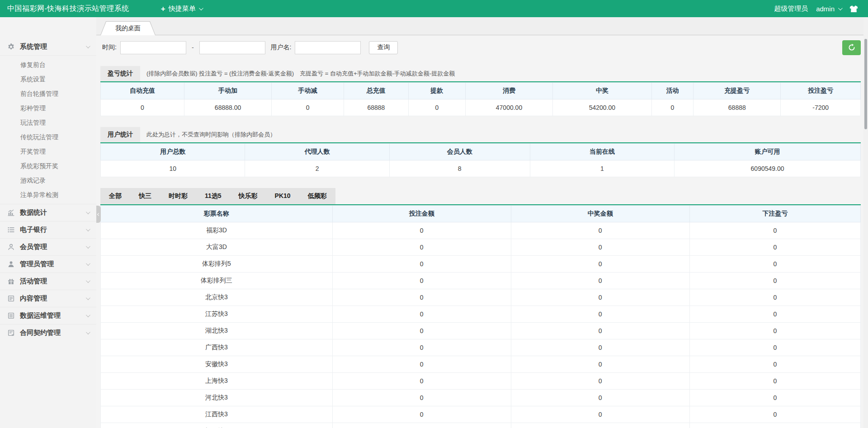  I want to click on data-cell: 体彩排列5, so click(217, 264).